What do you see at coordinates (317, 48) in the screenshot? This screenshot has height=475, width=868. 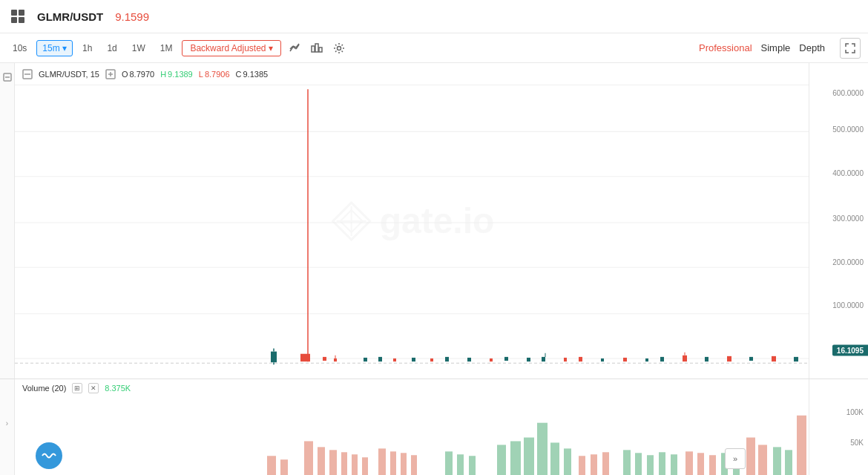 I see `indicator-icon` at bounding box center [317, 48].